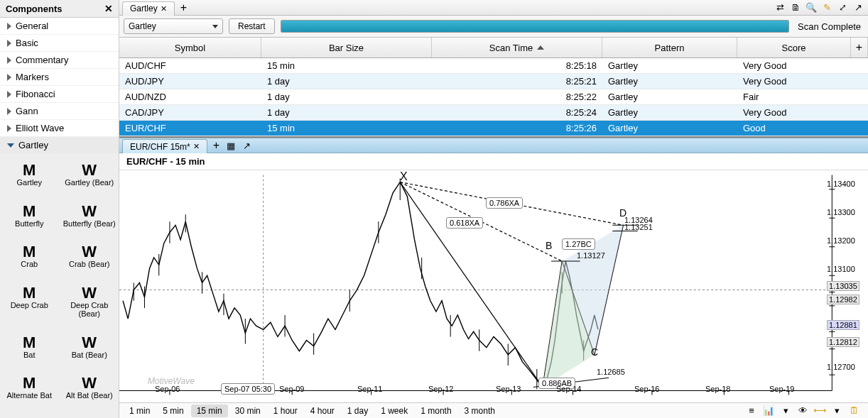 The height and width of the screenshot is (418, 868). I want to click on y-tick: 1.12982, so click(843, 299).